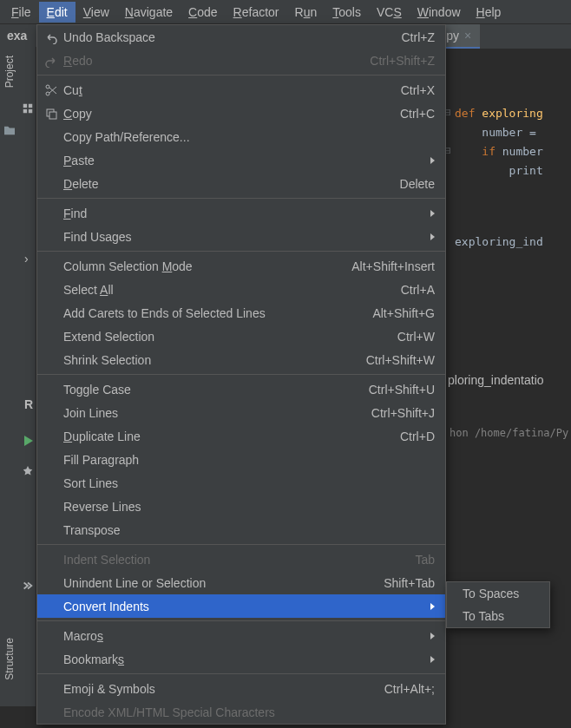 The width and height of the screenshot is (571, 728). Describe the element at coordinates (28, 471) in the screenshot. I see `tool-icon` at that location.